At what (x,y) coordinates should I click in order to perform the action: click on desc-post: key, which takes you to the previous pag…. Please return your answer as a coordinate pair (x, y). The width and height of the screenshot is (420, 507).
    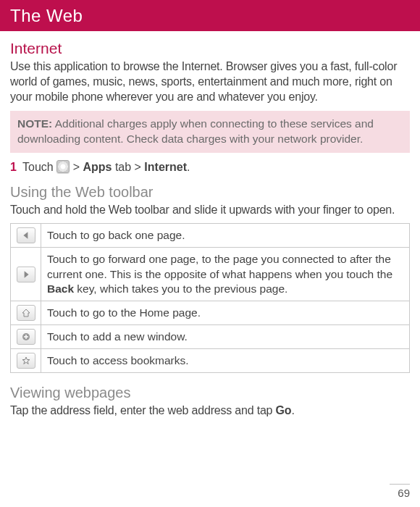
    Looking at the image, I should click on (181, 288).